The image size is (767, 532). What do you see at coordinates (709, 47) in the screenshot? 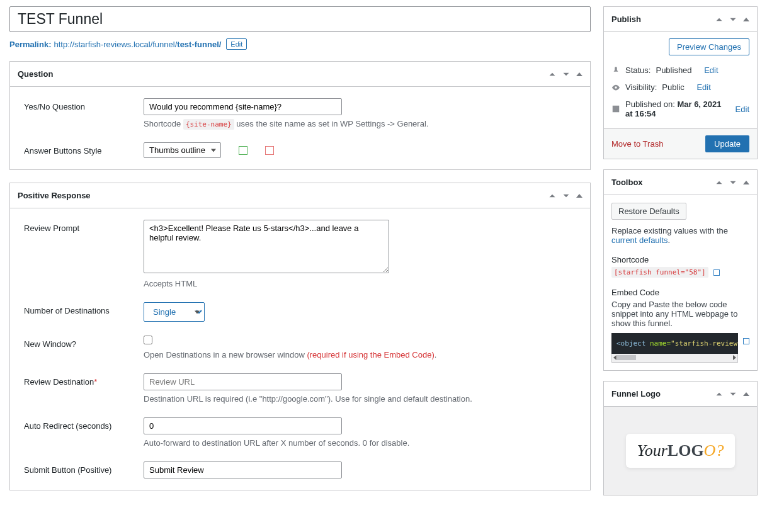
I see `preview-button: Preview Changes` at bounding box center [709, 47].